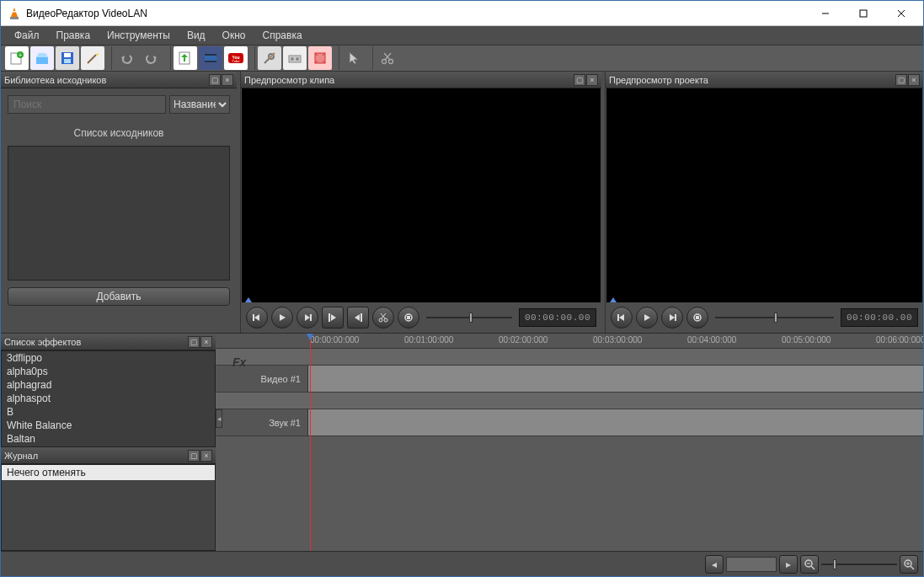 The image size is (924, 577). Describe the element at coordinates (421, 195) in the screenshot. I see `clip-preview-canvas` at that location.